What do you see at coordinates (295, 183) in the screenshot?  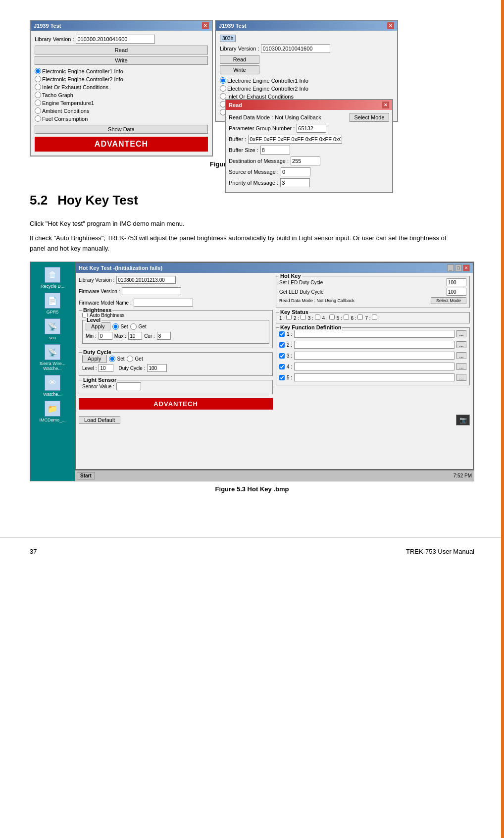 I see `priority-input` at bounding box center [295, 183].